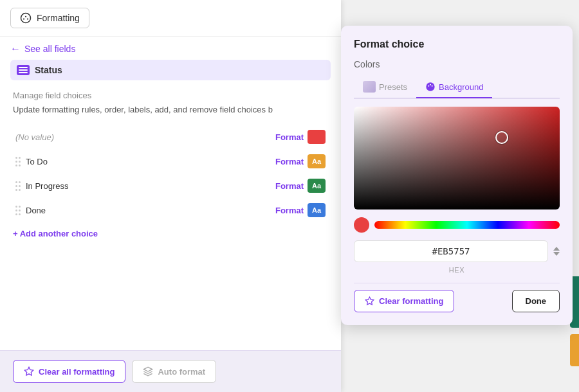 This screenshot has height=392, width=579. Describe the element at coordinates (170, 174) in the screenshot. I see `field-rows: (No value) Format To Do Format Aa` at that location.